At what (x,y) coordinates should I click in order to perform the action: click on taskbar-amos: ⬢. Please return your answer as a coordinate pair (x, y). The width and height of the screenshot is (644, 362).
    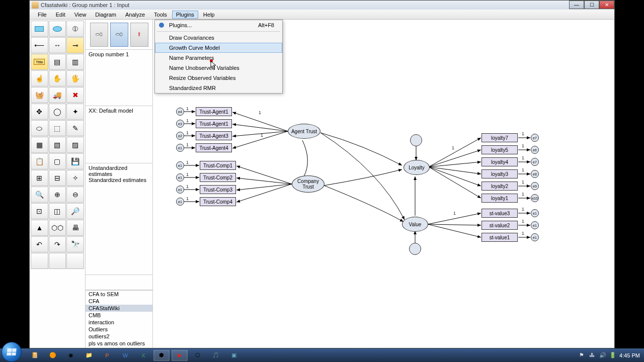
    Looking at the image, I should click on (162, 355).